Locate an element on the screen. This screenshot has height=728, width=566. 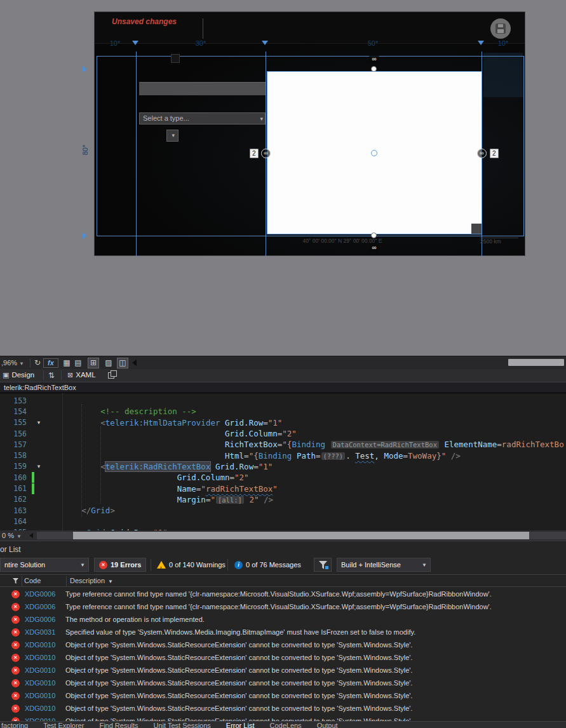
line-number: 162 is located at coordinates (16, 499).